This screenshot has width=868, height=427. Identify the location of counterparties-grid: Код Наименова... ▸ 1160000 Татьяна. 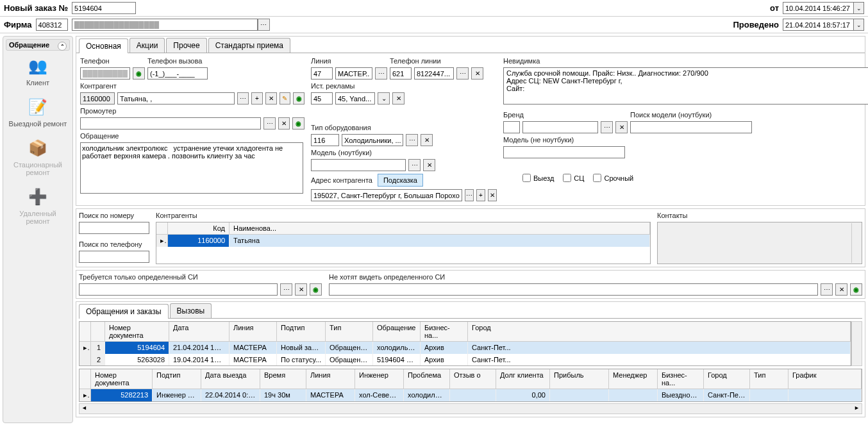
(403, 243).